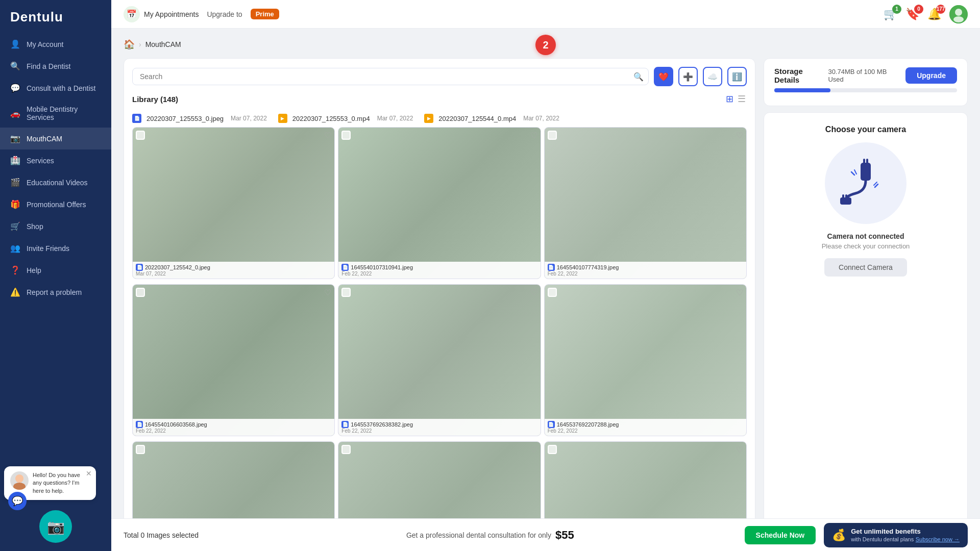 The width and height of the screenshot is (980, 551). Describe the element at coordinates (15, 160) in the screenshot. I see `services-icon: 🏥` at that location.